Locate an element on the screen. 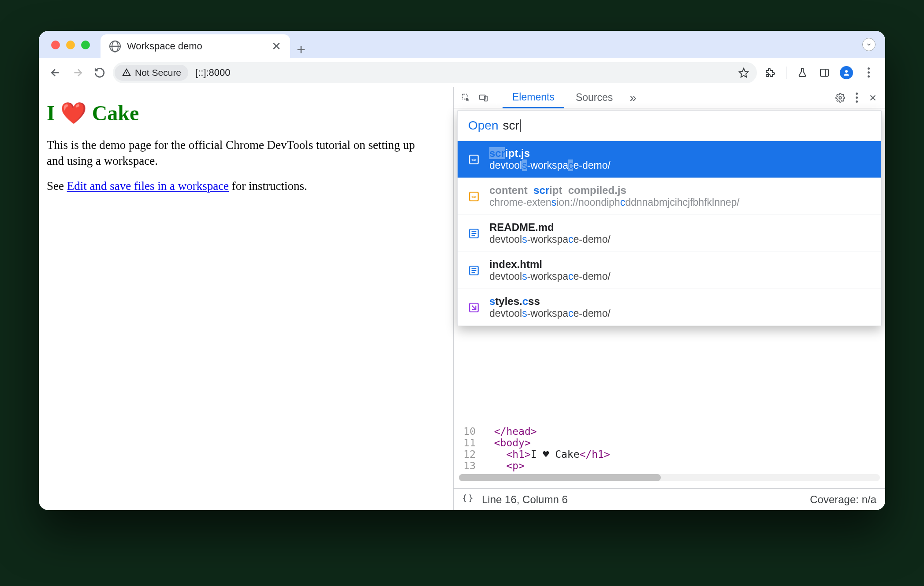 This screenshot has width=924, height=586. cursor-position: Line 16, Column 6 is located at coordinates (525, 500).